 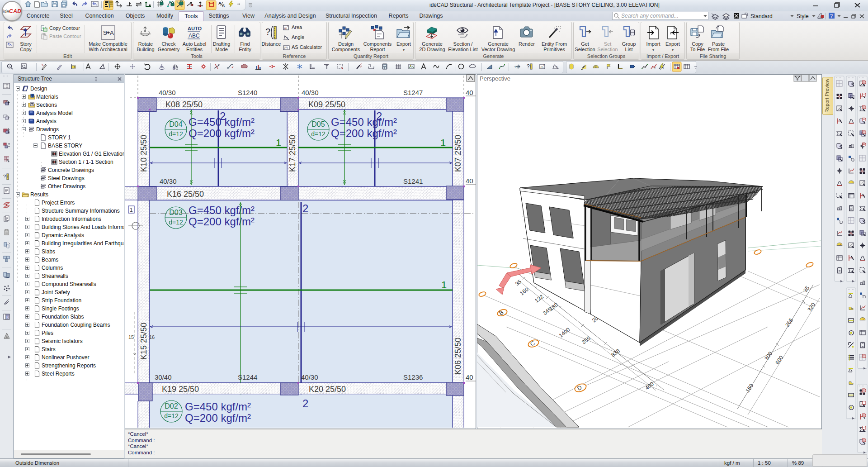 I want to click on svg-text: 30/40, so click(x=163, y=377).